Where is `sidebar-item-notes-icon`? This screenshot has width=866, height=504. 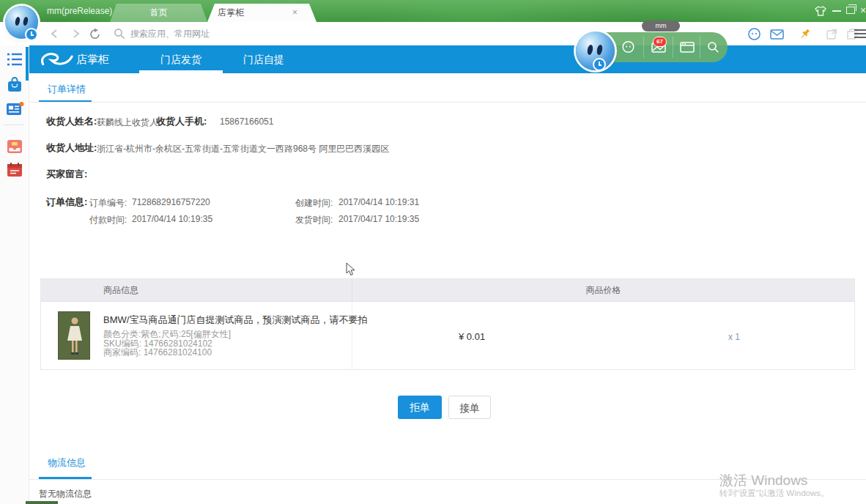
sidebar-item-notes-icon is located at coordinates (15, 170).